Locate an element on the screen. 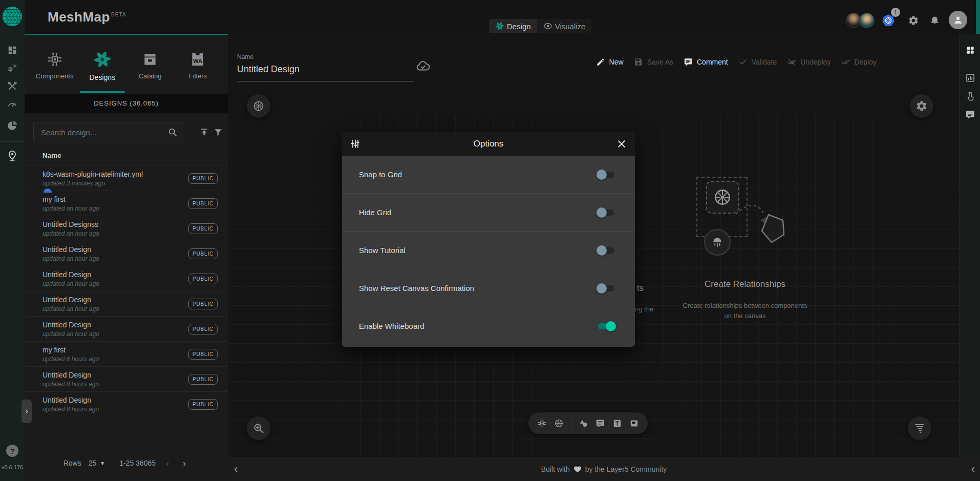 This screenshot has height=481, width=980. touch-gesture-icon is located at coordinates (970, 96).